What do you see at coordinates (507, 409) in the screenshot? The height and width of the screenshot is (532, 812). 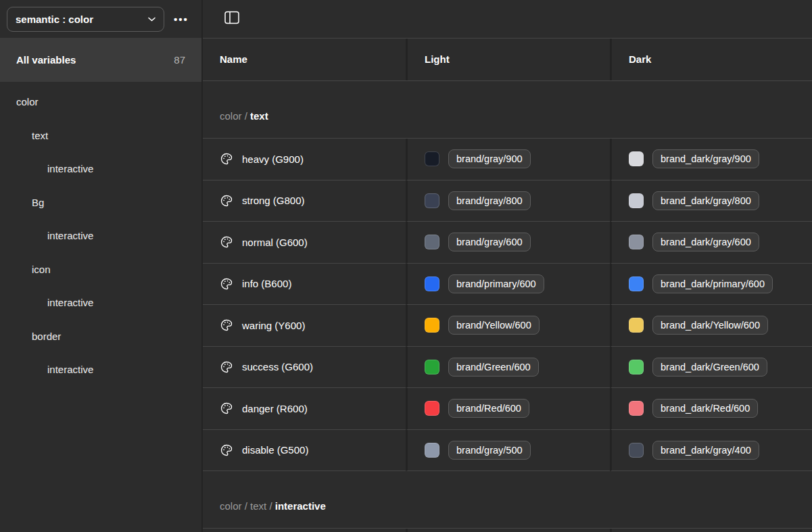 I see `variable-row: danger (R600) brand/Red/600 brand_dark/R…` at bounding box center [507, 409].